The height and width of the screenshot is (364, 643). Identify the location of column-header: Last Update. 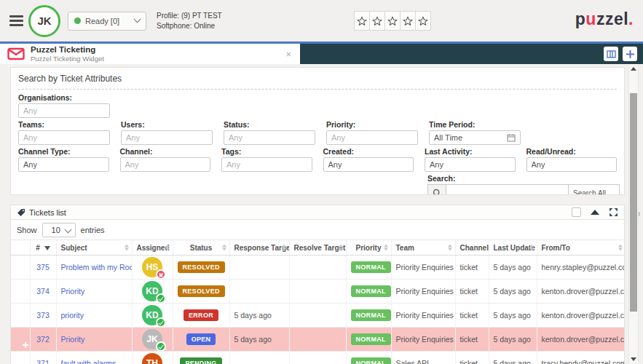
(513, 248).